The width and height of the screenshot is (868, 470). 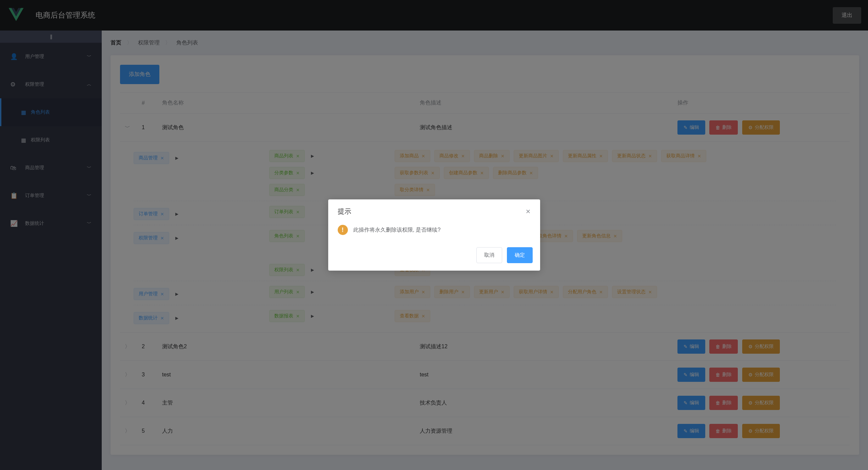 What do you see at coordinates (343, 230) in the screenshot?
I see `warning-icon: !` at bounding box center [343, 230].